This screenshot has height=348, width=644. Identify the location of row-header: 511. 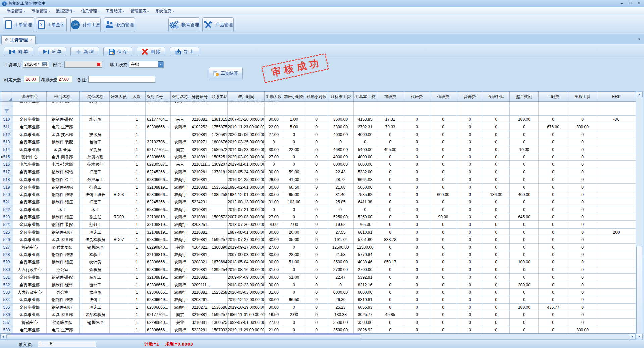
(7, 127).